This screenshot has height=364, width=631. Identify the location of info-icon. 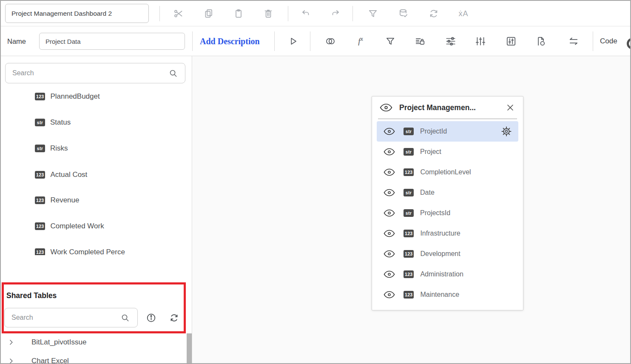
(151, 318).